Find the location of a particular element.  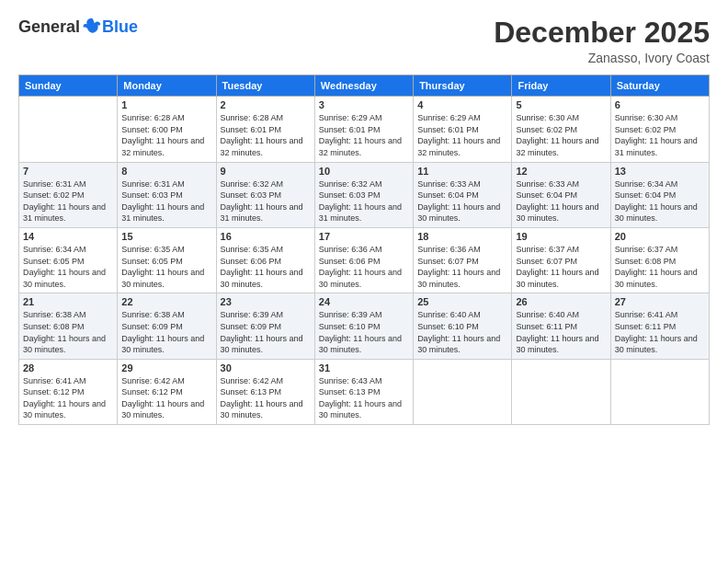

calendar-cell: 31Sunrise: 6:43 AMSunset: 6:13 PMDayligh… is located at coordinates (364, 392).